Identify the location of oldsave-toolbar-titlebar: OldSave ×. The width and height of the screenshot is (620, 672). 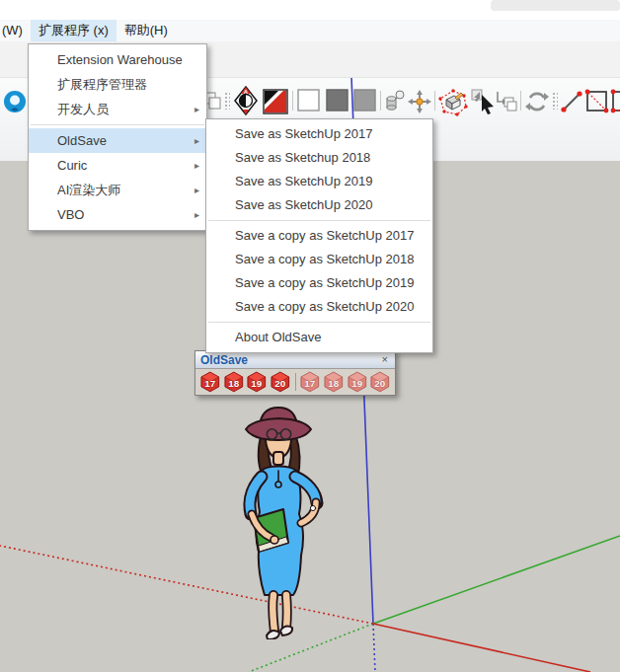
(295, 360).